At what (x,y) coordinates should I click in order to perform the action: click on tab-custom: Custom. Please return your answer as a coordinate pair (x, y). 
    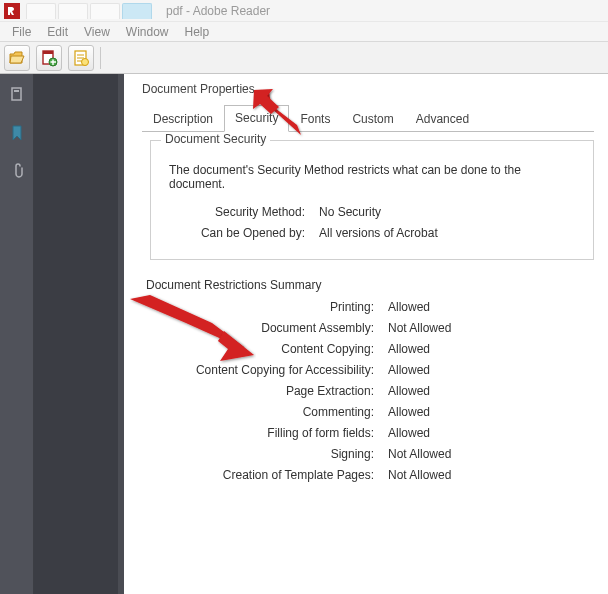
    Looking at the image, I should click on (372, 119).